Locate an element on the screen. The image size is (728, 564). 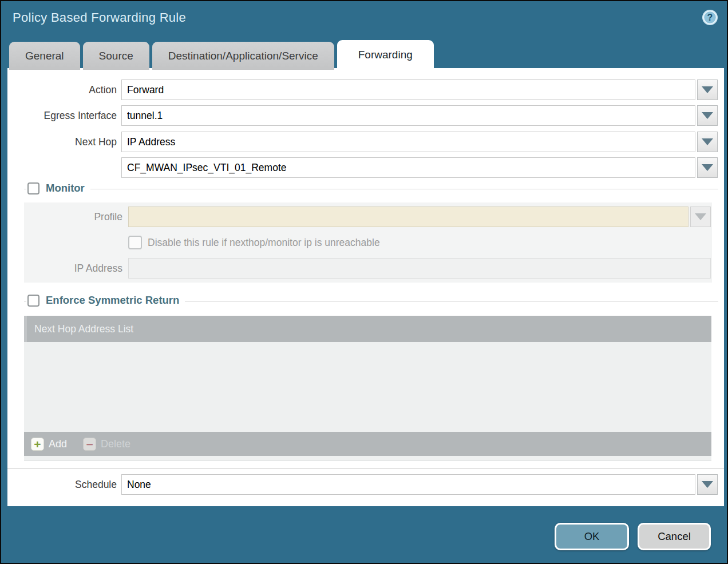
profile-label: Profile is located at coordinates (76, 217).